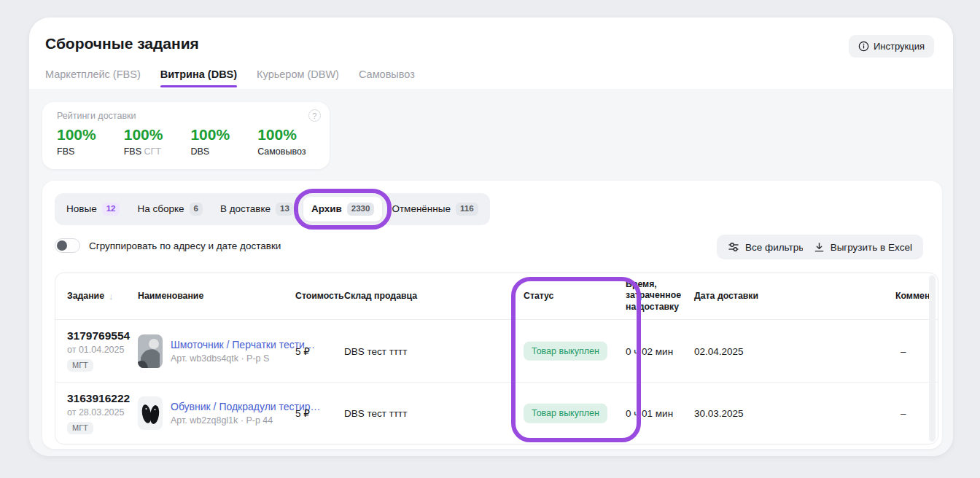 The height and width of the screenshot is (478, 980). Describe the element at coordinates (93, 209) in the screenshot. I see `status-tab-new: Новые 12` at that location.